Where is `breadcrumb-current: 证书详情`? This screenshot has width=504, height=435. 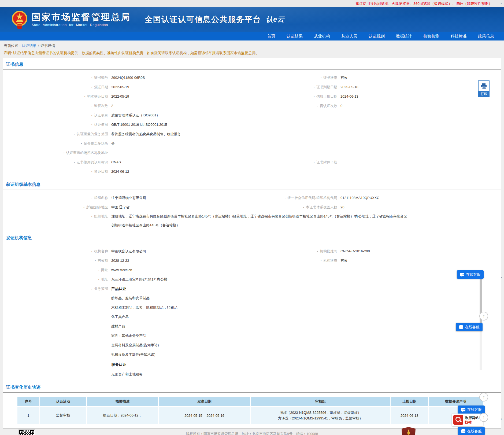 breadcrumb-current: 证书详情 is located at coordinates (48, 46).